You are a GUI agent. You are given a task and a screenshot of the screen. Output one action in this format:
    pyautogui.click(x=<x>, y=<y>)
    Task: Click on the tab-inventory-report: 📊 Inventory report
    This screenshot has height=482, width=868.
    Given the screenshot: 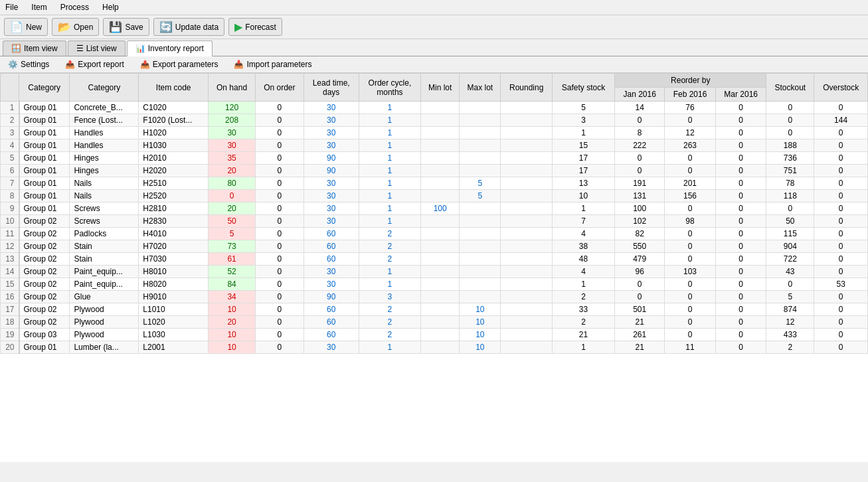 What is the action you would take?
    pyautogui.click(x=170, y=48)
    